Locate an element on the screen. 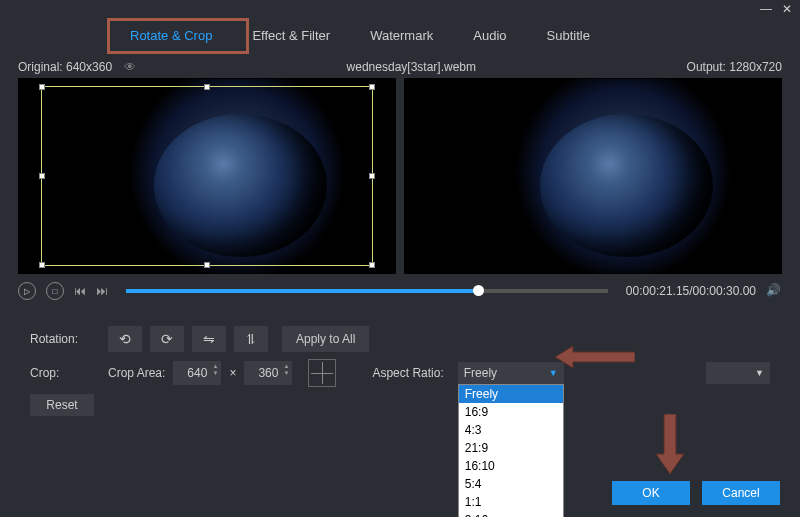 The height and width of the screenshot is (517, 800). tab-audio: Audio is located at coordinates (490, 37).